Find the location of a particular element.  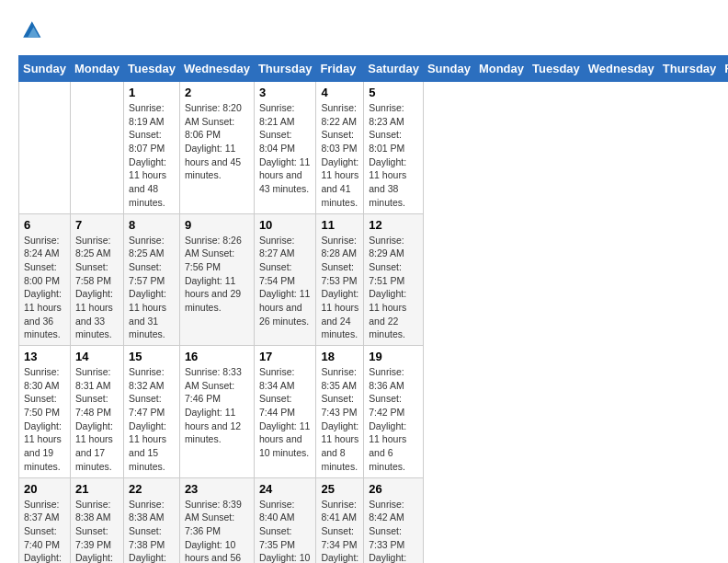

day-number: 21 is located at coordinates (97, 489).